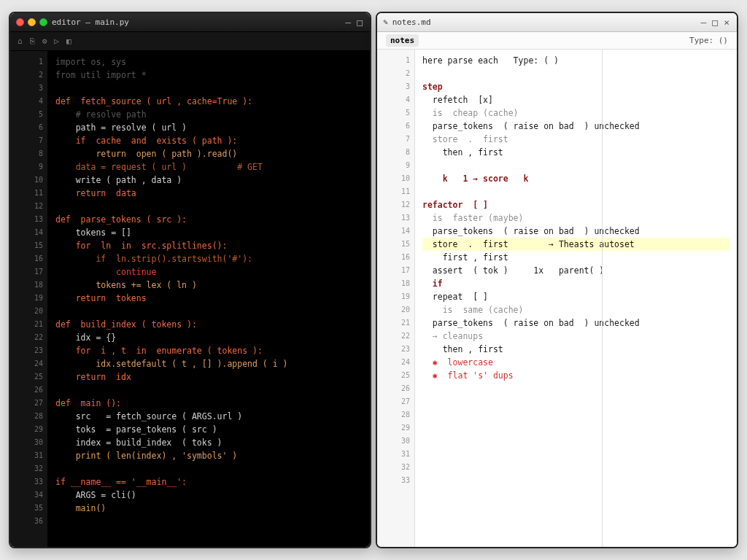  What do you see at coordinates (190, 23) in the screenshot?
I see `left-titlebar: editor – main.py — □` at bounding box center [190, 23].